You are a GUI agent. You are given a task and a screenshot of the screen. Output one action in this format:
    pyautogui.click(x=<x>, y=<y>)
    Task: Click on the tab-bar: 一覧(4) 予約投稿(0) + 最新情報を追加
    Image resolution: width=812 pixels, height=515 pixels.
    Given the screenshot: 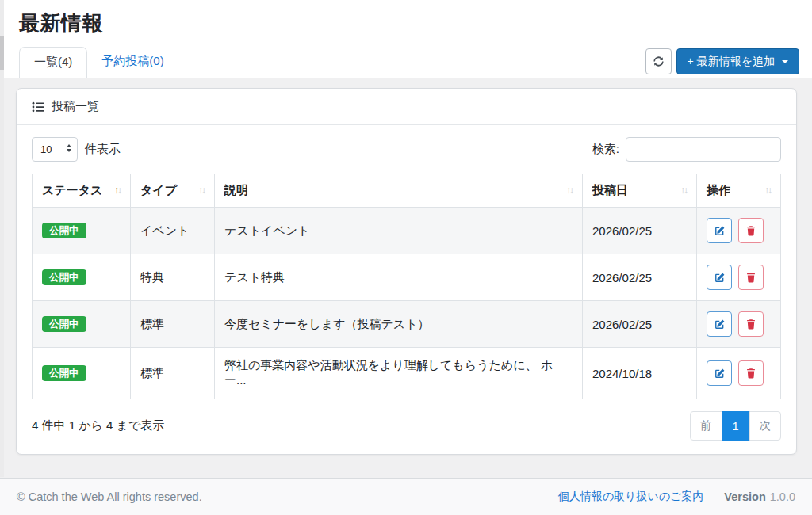 What is the action you would take?
    pyautogui.click(x=409, y=63)
    